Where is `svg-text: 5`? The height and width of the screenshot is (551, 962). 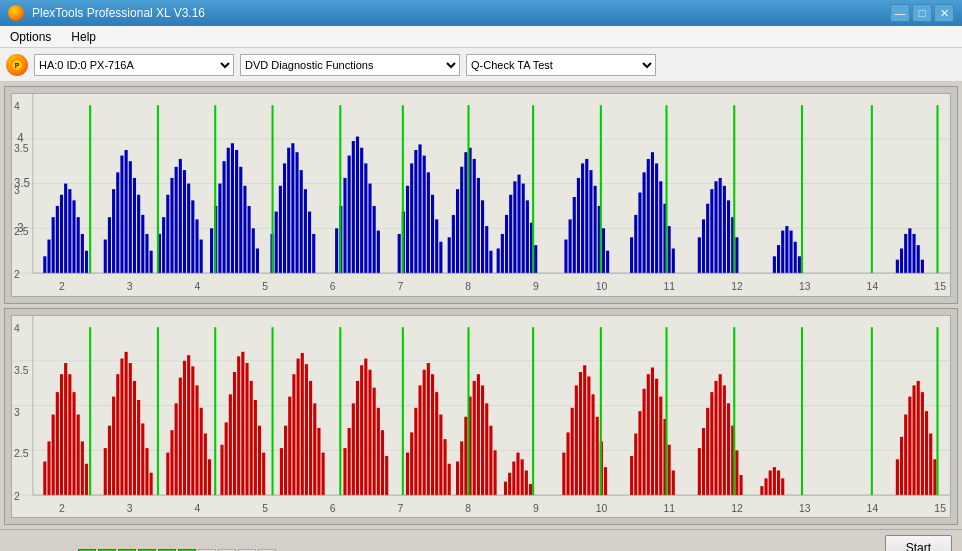
svg-text: 5 is located at coordinates (265, 507).